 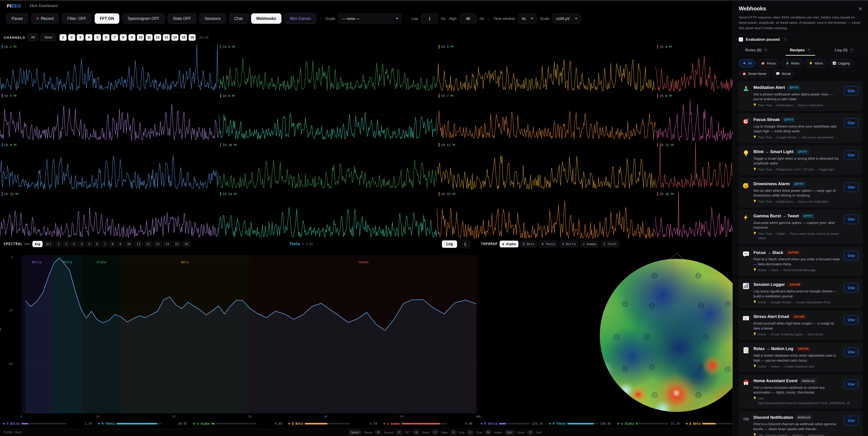 What do you see at coordinates (106, 37) in the screenshot?
I see `channel-toggle-6: 6` at bounding box center [106, 37].